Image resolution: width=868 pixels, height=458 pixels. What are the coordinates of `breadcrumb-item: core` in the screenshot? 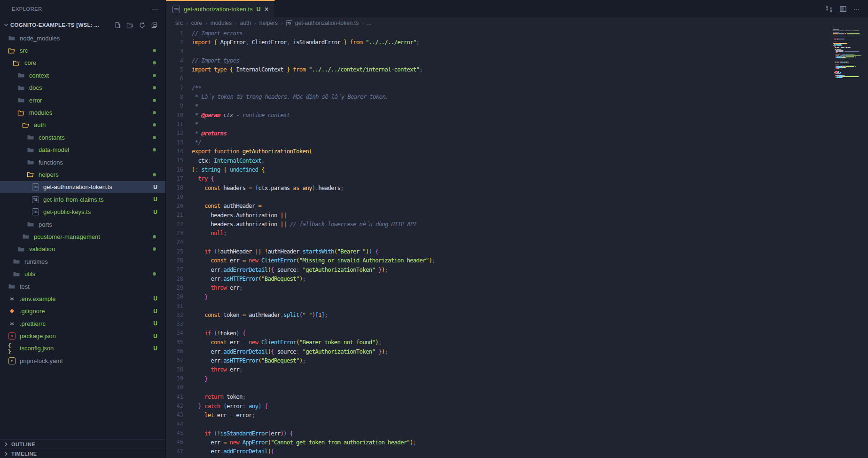 It's located at (196, 23).